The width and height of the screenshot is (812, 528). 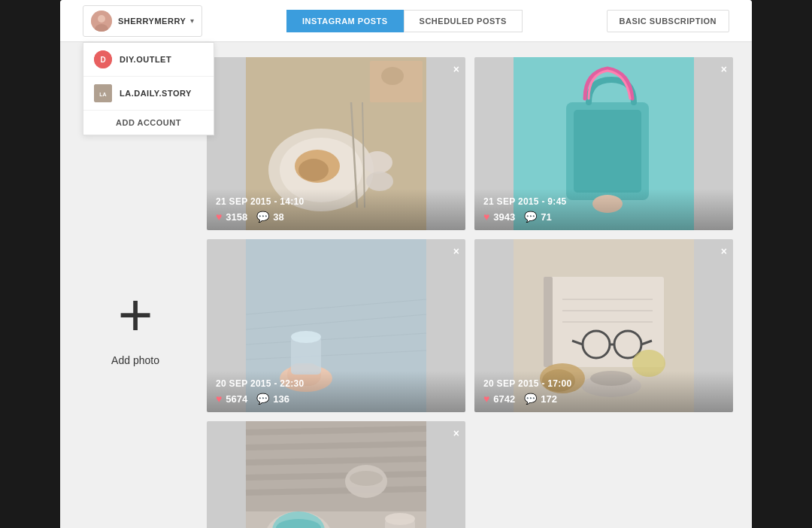 I want to click on header-tabs: INSTAGRAM POSTS SCHEDULED POSTS, so click(x=404, y=21).